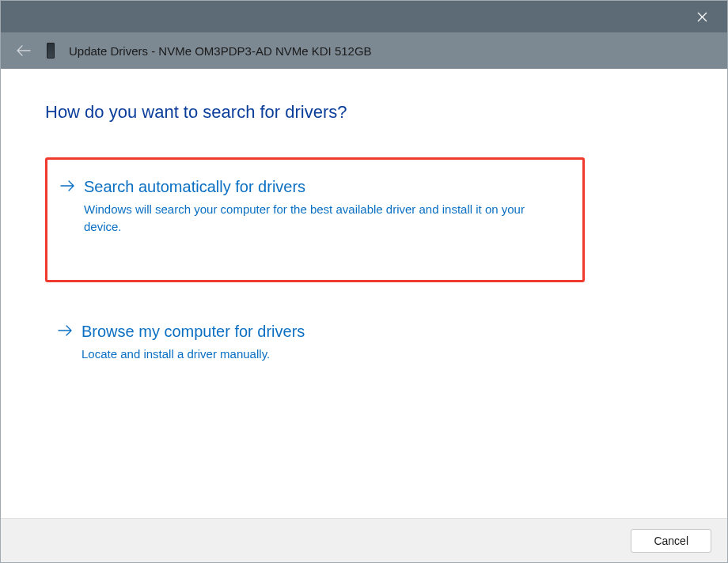 The width and height of the screenshot is (728, 563). I want to click on option-title: Browse my computer for drivers, so click(322, 331).